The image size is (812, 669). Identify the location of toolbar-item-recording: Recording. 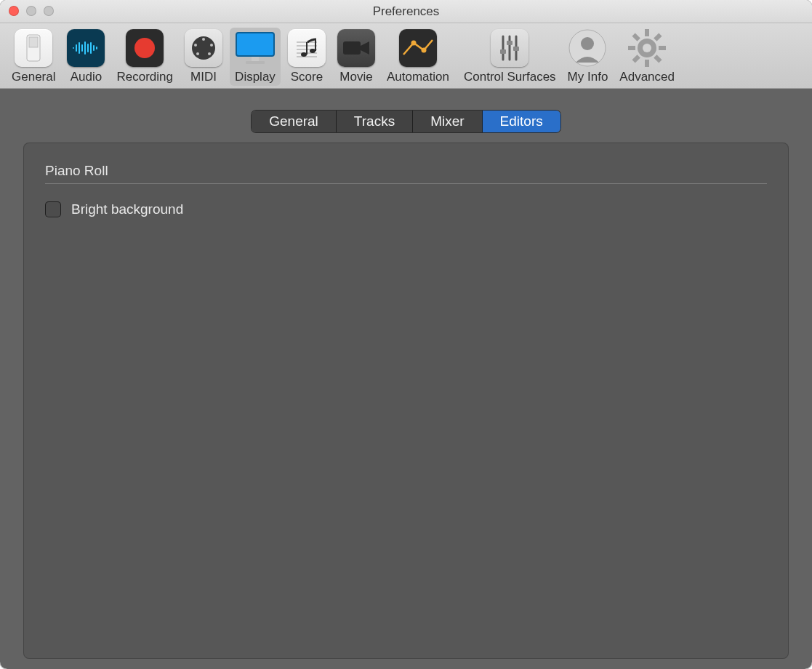
(145, 57).